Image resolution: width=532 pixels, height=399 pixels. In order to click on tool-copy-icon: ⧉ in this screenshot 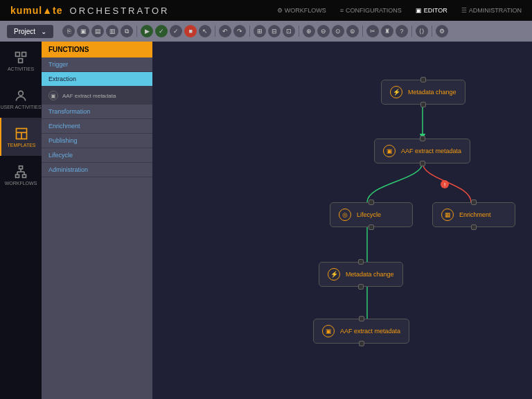, I will do `click(127, 31)`.